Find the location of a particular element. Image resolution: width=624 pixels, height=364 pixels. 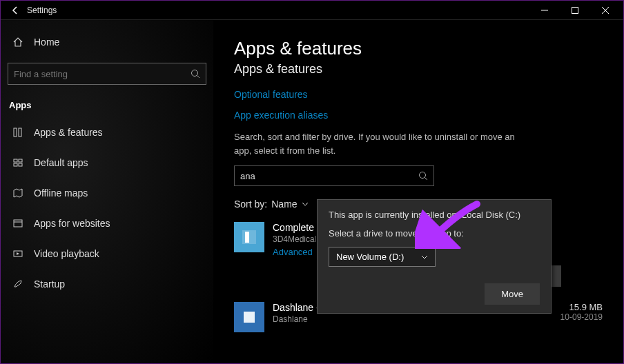

sidebar-item-label: Startup is located at coordinates (50, 284).